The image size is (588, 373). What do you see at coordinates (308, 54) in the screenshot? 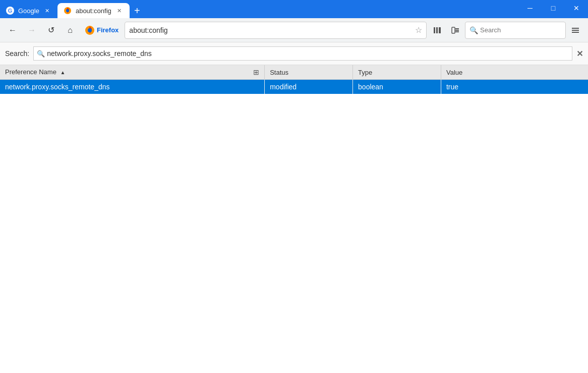
I see `config-search-input` at bounding box center [308, 54].